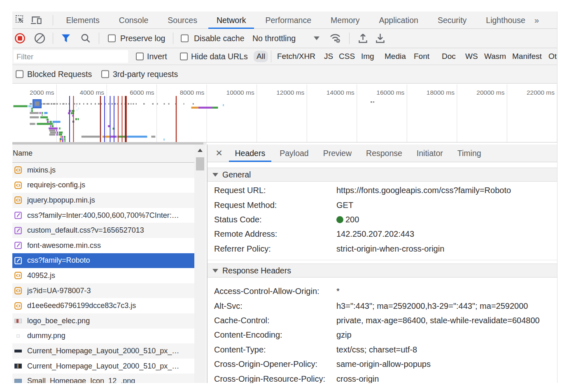 This screenshot has height=392, width=569. I want to click on request-row: requirejs-config.js, so click(103, 185).